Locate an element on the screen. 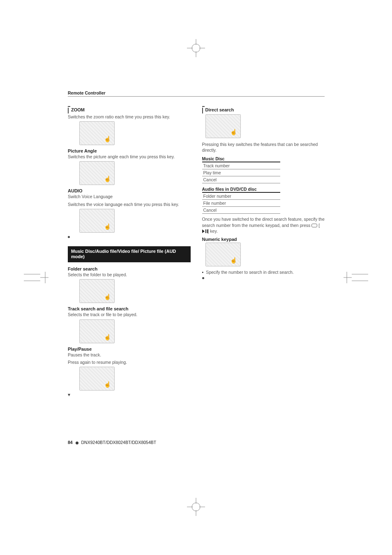  direct-search-title: Direct search is located at coordinates (220, 110).